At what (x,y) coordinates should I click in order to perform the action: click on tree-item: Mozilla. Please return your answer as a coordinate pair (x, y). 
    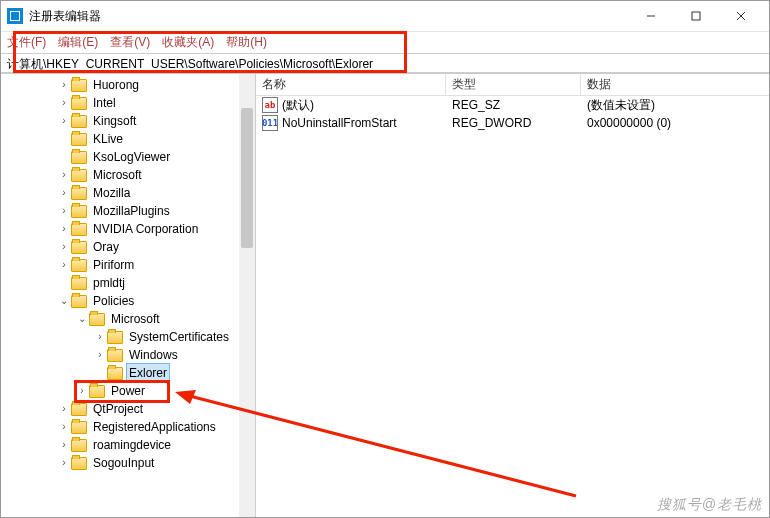
    Looking at the image, I should click on (128, 193).